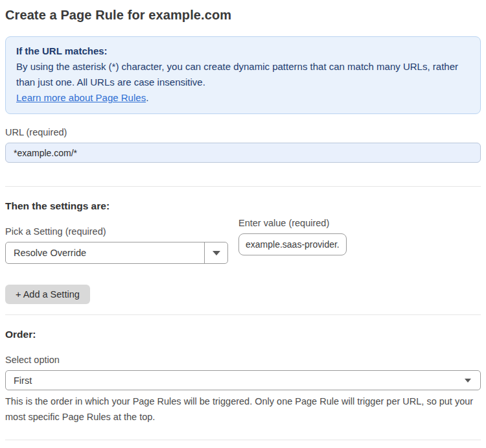 Image resolution: width=486 pixels, height=448 pixels. Describe the element at coordinates (117, 239) in the screenshot. I see `setting-column: Pick a Setting (required) Resolve Overri…` at that location.